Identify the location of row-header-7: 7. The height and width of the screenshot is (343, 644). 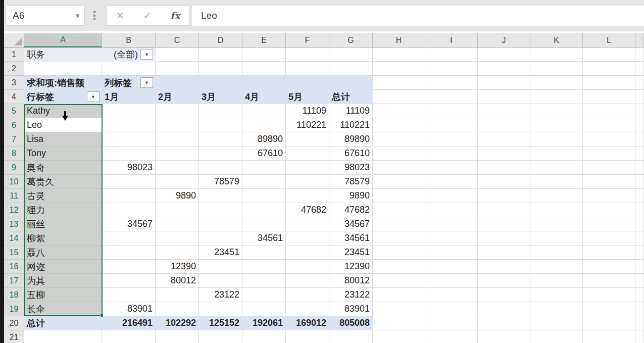
(14, 139).